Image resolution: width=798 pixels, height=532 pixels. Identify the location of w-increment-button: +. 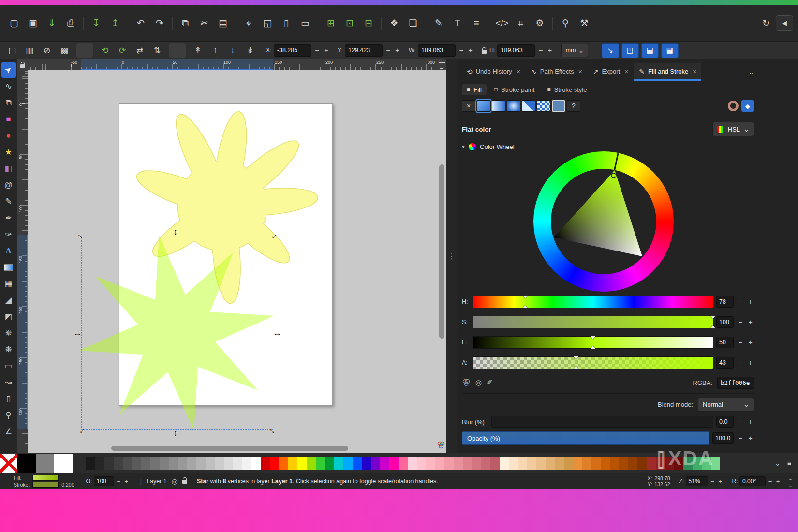
(470, 50).